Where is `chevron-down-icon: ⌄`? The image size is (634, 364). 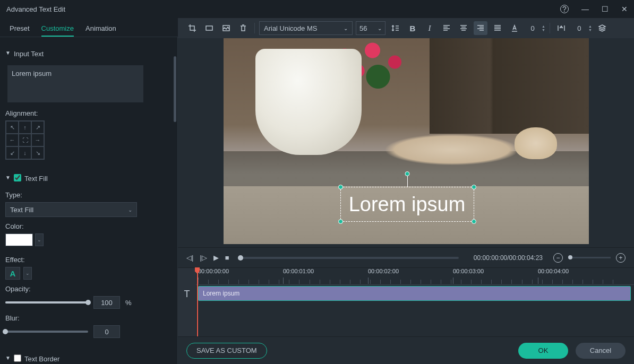 chevron-down-icon: ⌄ is located at coordinates (346, 29).